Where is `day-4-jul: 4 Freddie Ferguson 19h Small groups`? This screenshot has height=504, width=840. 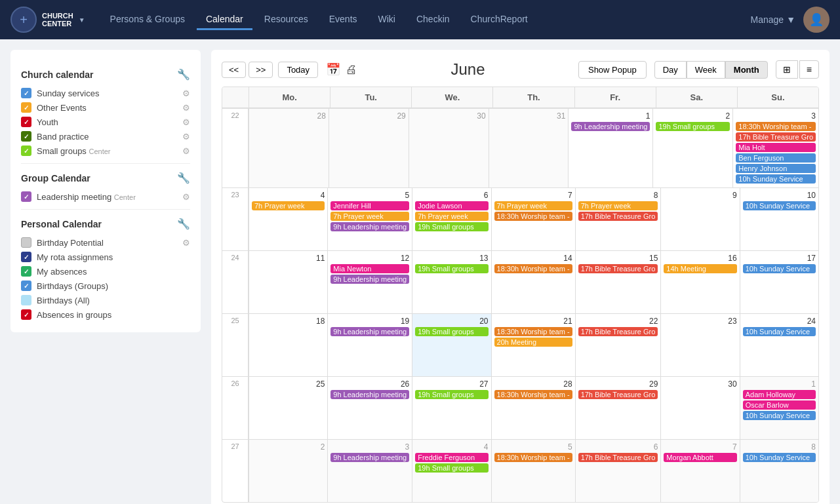
day-4-jul: 4 Freddie Ferguson 19h Small groups is located at coordinates (451, 471).